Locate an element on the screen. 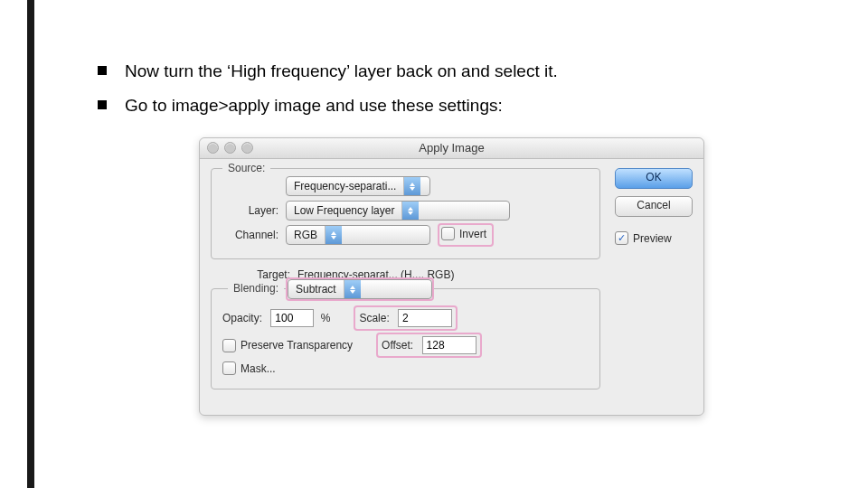 This screenshot has width=868, height=488. slide-side-rule is located at coordinates (31, 244).